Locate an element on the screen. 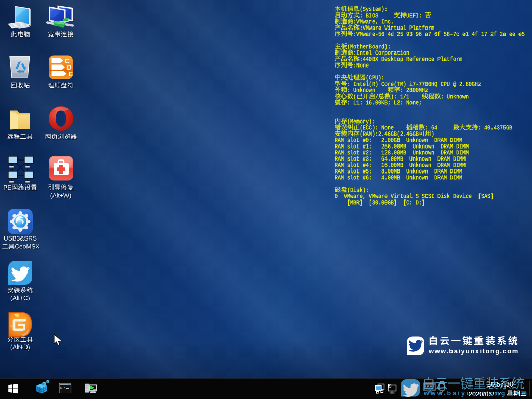  svg-text: E is located at coordinates (71, 74).